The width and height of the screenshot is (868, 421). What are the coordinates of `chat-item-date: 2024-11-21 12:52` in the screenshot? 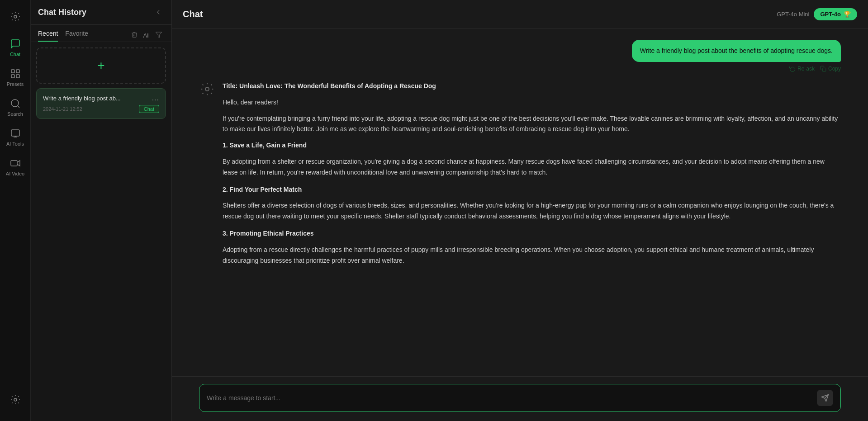 It's located at (62, 109).